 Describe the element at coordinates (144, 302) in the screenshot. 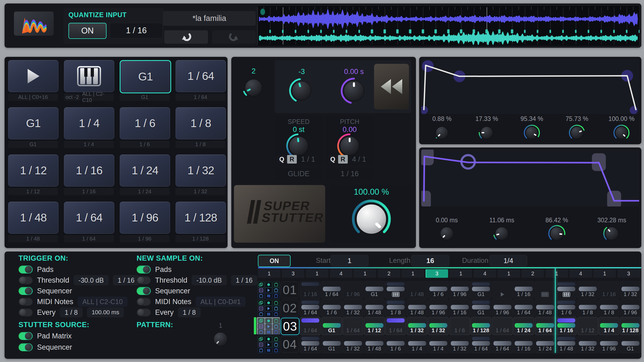

I see `midi-notes-toggle` at that location.